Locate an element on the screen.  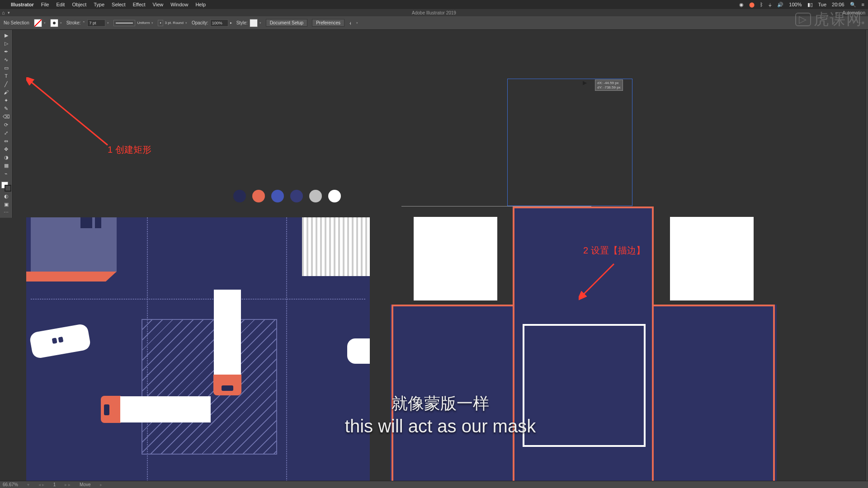
tool-selection: ▶ is located at coordinates (6, 35).